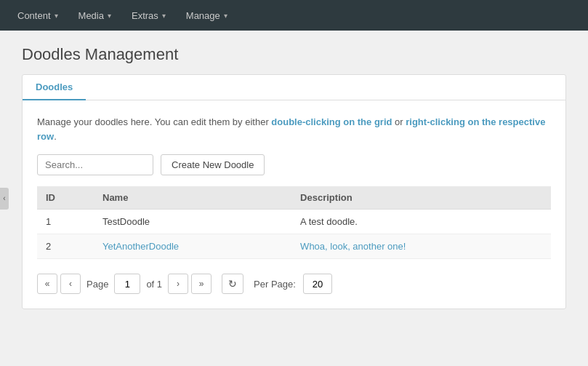 The height and width of the screenshot is (366, 588). I want to click on grid-body: 1TestDoodleA test doodle.2YetAnotherDood…, so click(294, 234).